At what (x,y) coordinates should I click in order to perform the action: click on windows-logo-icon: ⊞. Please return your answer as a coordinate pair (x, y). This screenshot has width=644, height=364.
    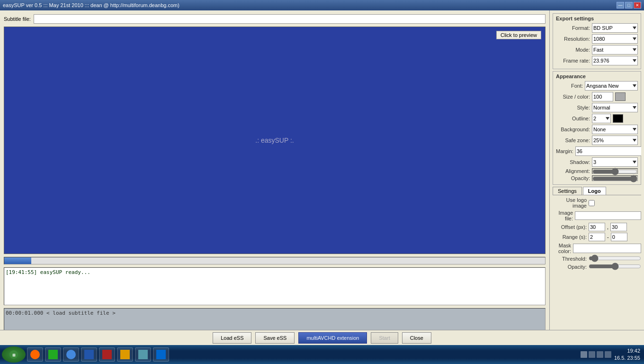
    Looking at the image, I should click on (14, 355).